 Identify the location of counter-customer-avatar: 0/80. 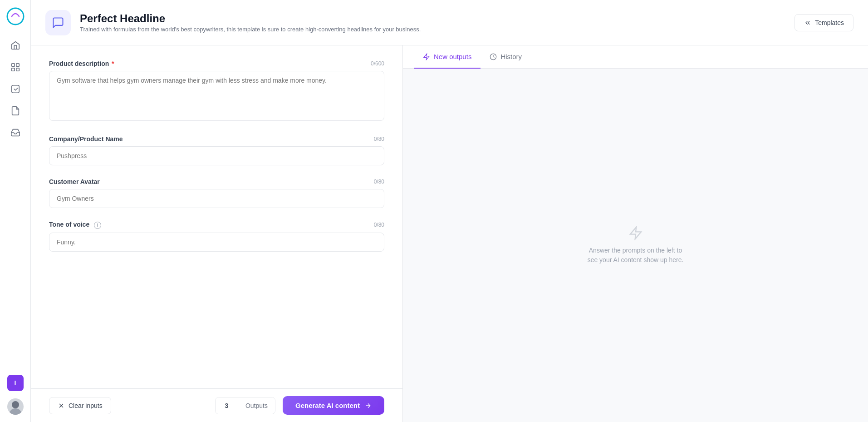
(379, 182).